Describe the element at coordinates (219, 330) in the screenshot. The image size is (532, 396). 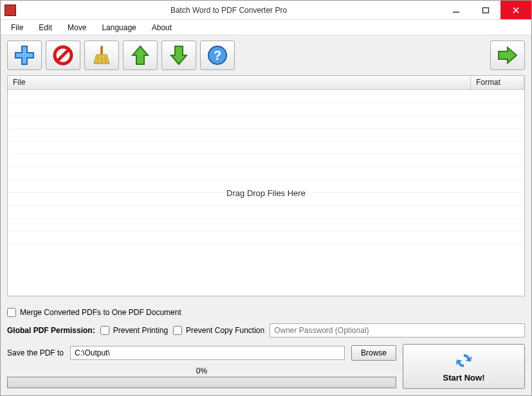
I see `prevent-copy-checkbox: Prevent Copy Function` at that location.